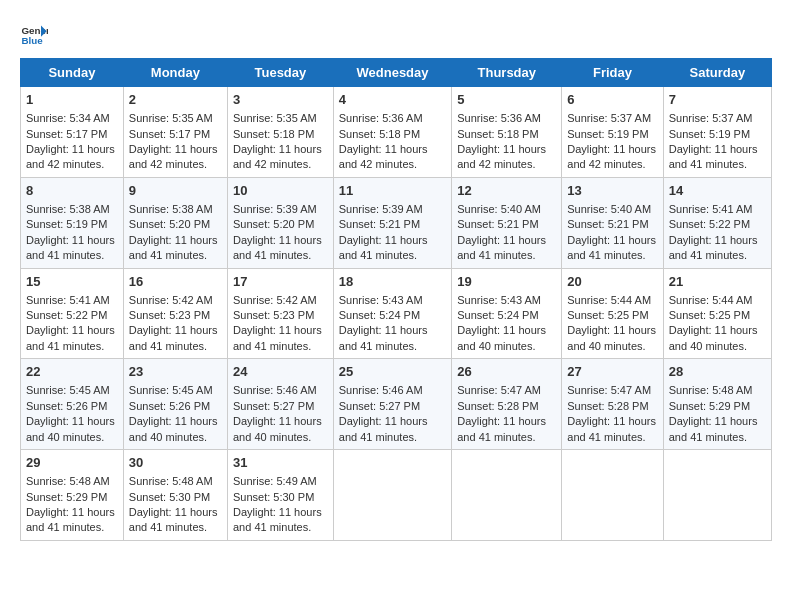  I want to click on sunrise-text: Sunrise: 5:35 AM, so click(171, 118).